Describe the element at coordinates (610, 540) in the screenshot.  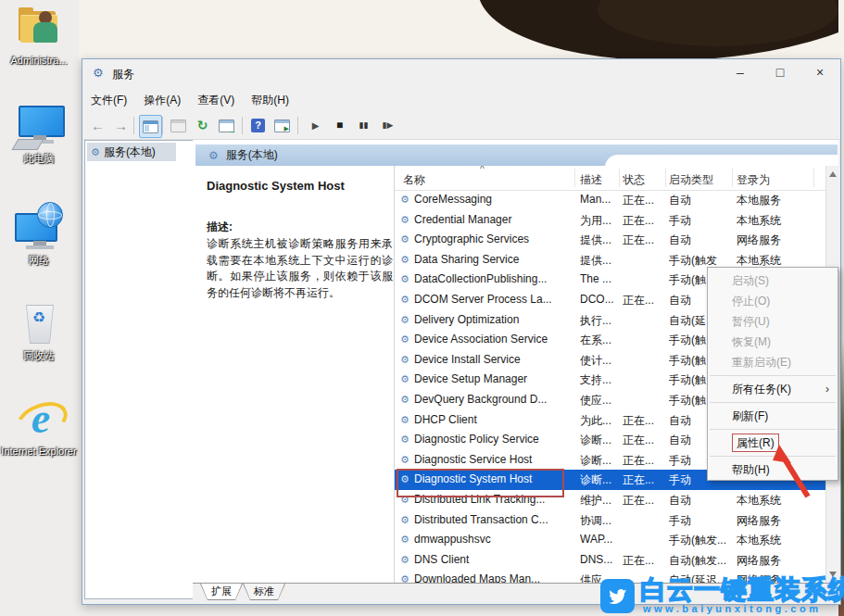
I see `service-row: ⚙dmwappushsvcWAP...手动(触发...本地系统` at that location.